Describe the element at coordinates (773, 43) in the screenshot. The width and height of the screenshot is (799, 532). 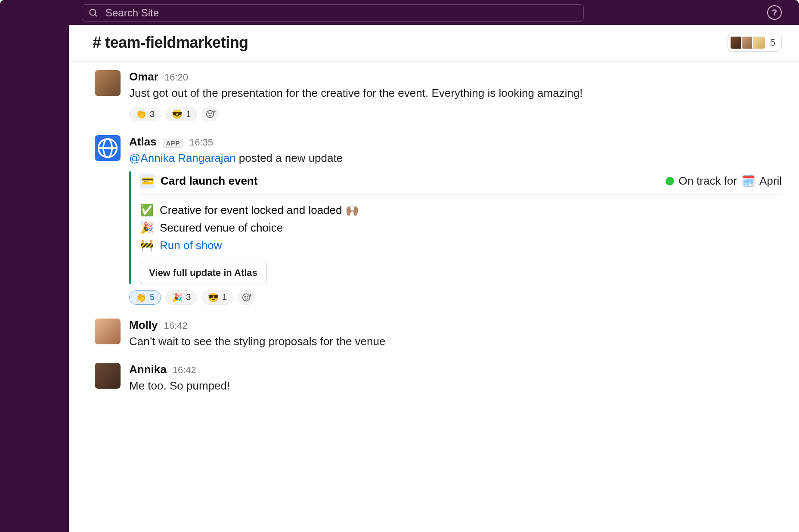
I see `member-count: 5` at that location.